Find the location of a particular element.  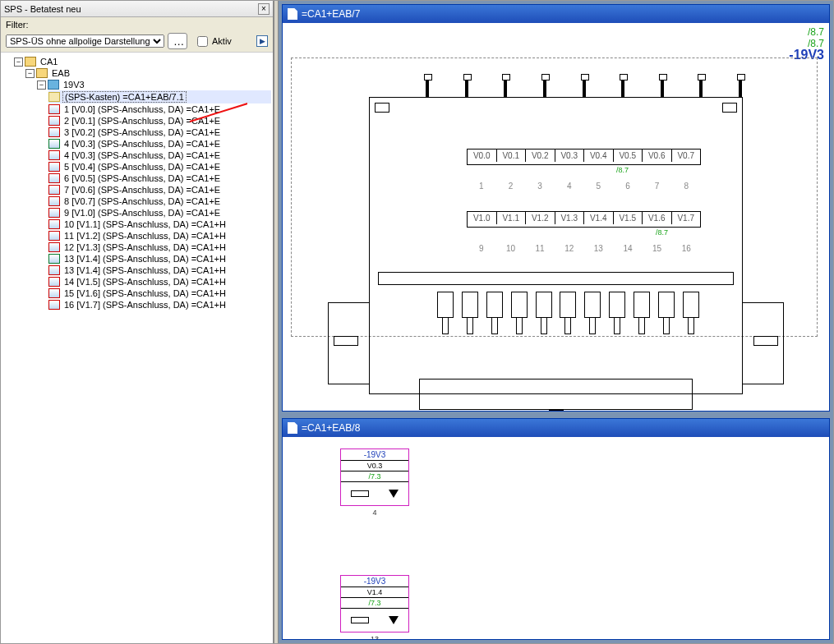

tree-item-label: 11 [V1.2] (SPS-Anschluss, DA) =CA1+H is located at coordinates (145, 236).